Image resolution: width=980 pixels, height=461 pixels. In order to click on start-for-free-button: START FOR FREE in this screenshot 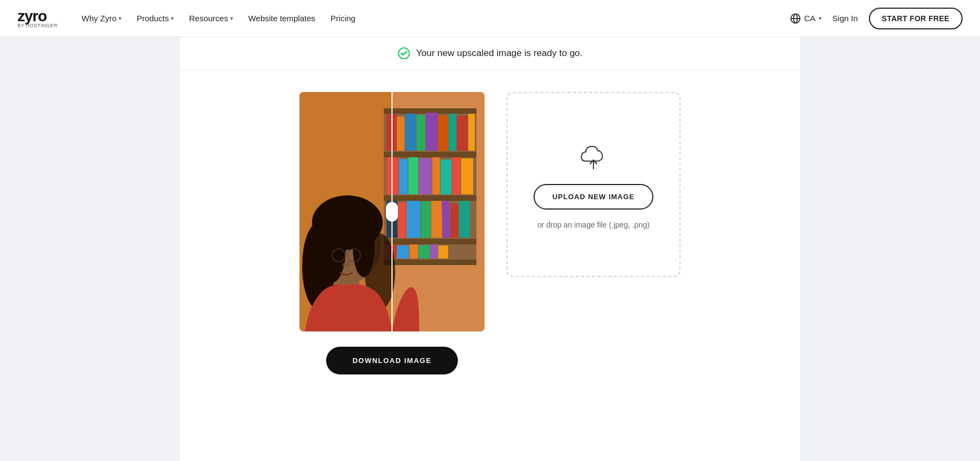, I will do `click(916, 19)`.